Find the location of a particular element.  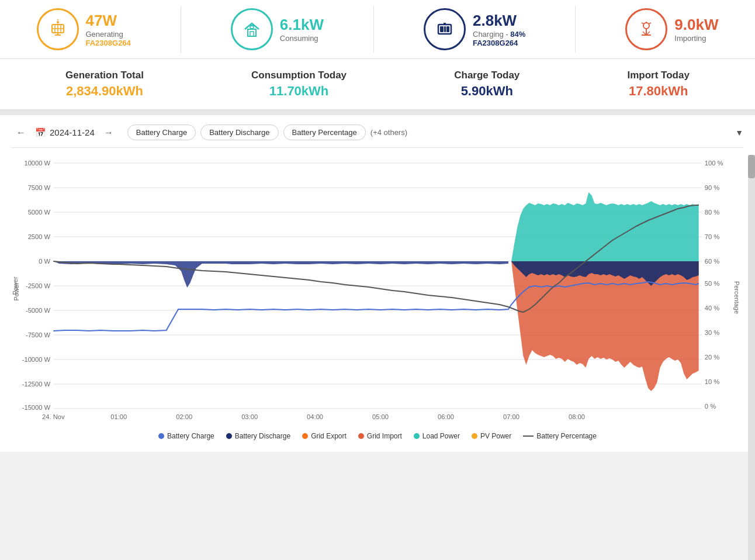

solar-status: 47W Generating FA2308G264 is located at coordinates (84, 29).